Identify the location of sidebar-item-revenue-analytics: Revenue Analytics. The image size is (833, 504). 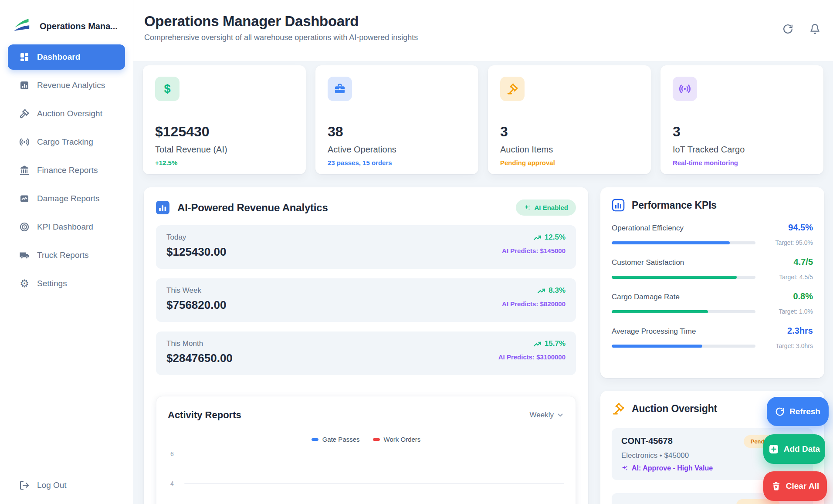
(66, 85).